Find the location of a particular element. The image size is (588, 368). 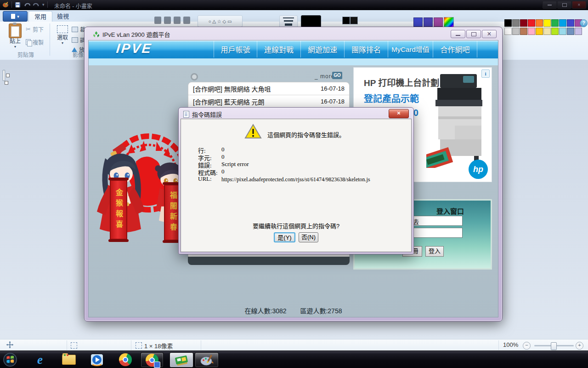

shapes-gallery: ○ △ ☆ ◇ ▭ is located at coordinates (220, 21).